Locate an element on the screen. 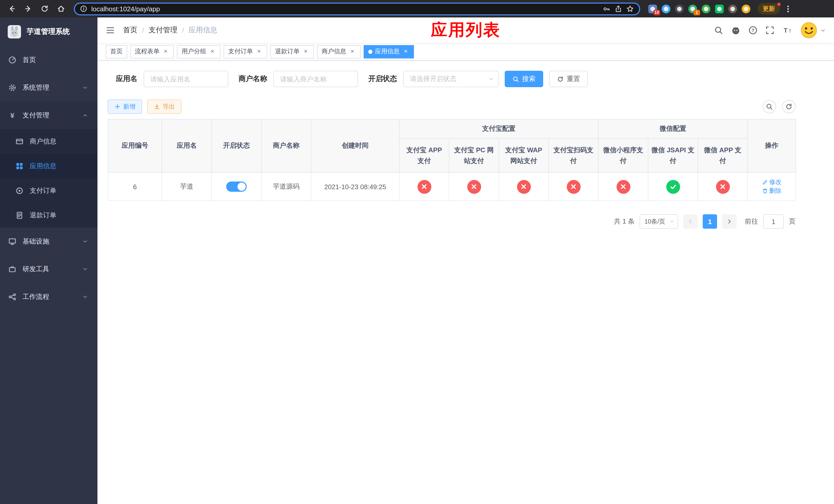 The image size is (834, 504). toolbox-icon is located at coordinates (12, 269).